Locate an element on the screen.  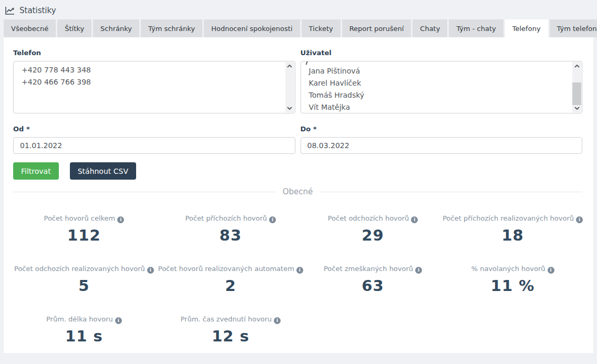
stat-card: Počet odchozích hovorů 29 is located at coordinates (373, 232).